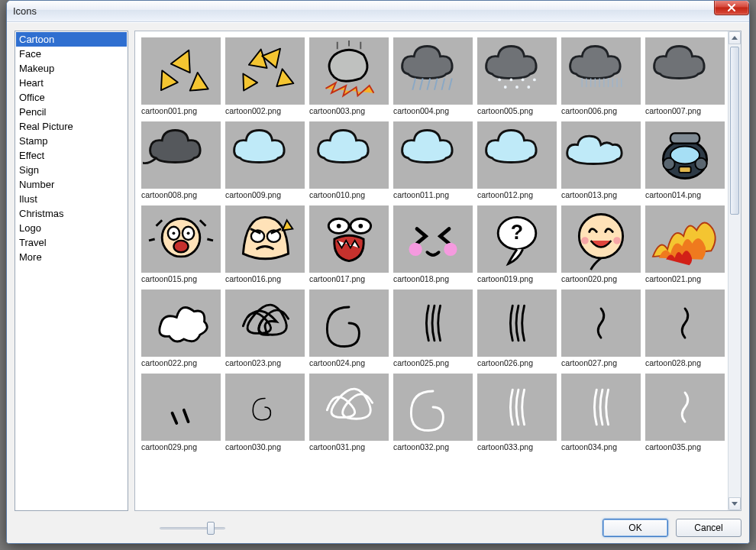 This screenshot has width=756, height=550. Describe the element at coordinates (433, 160) in the screenshot. I see `thumbnail-item: cartoon011.png` at that location.